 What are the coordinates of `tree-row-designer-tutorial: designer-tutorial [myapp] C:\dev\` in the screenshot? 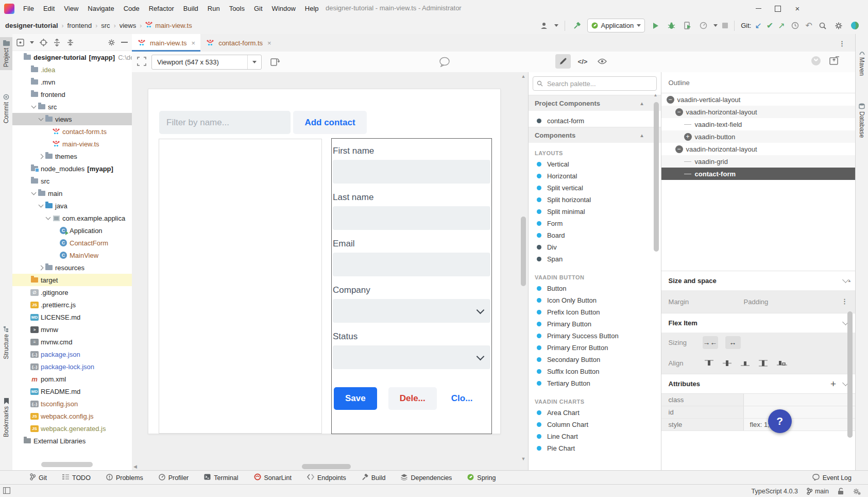 It's located at (72, 57).